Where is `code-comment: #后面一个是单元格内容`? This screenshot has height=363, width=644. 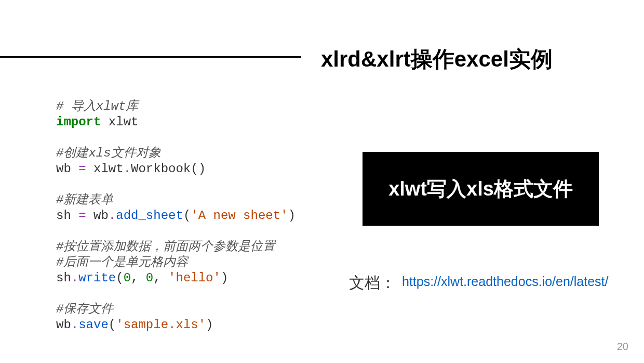
code-comment: #后面一个是单元格内容 is located at coordinates (122, 262).